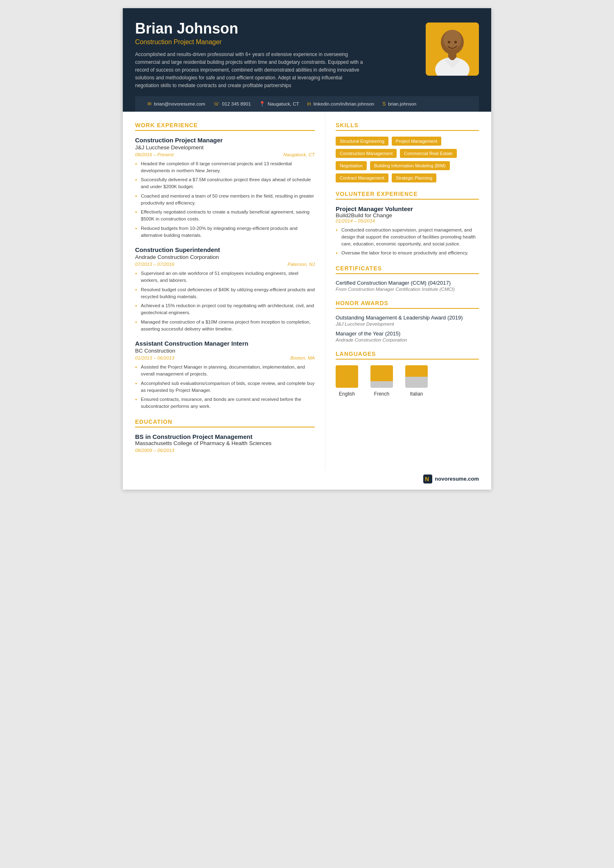  Describe the element at coordinates (280, 55) in the screenshot. I see `header-info: Brian Johnson Construction Project Manag…` at that location.